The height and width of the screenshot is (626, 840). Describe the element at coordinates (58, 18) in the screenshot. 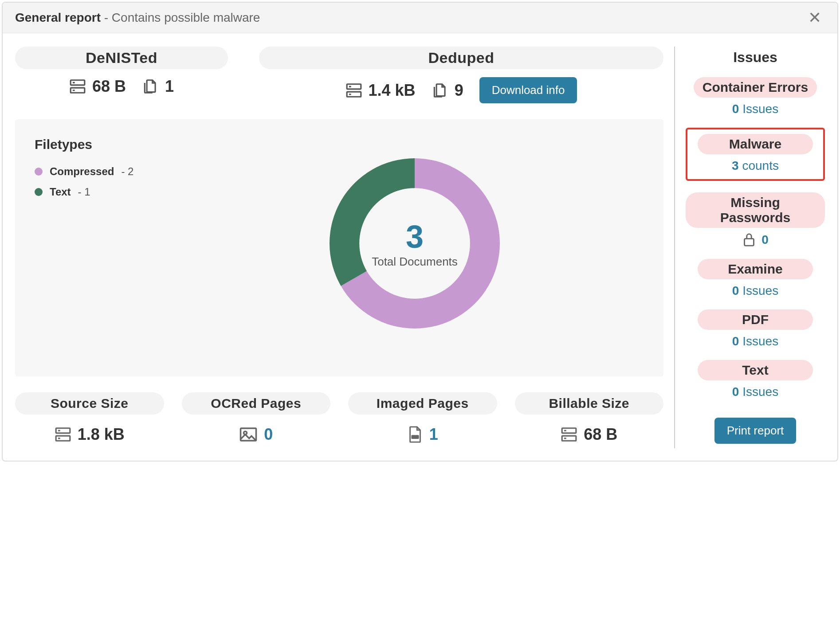

I see `title-main: General report` at that location.